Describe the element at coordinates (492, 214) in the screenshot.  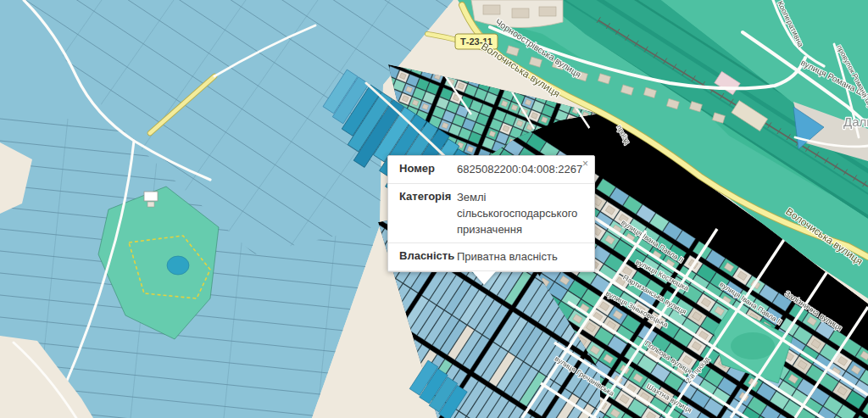
I see `popup-row-category: Категорія Землі сільськогосподарського п…` at that location.